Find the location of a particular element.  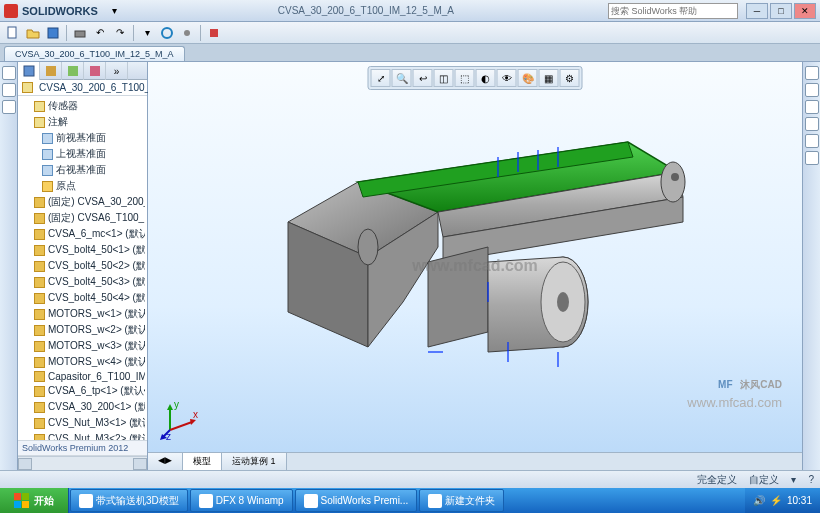

status-help-icon: ? is located at coordinates (811, 480).